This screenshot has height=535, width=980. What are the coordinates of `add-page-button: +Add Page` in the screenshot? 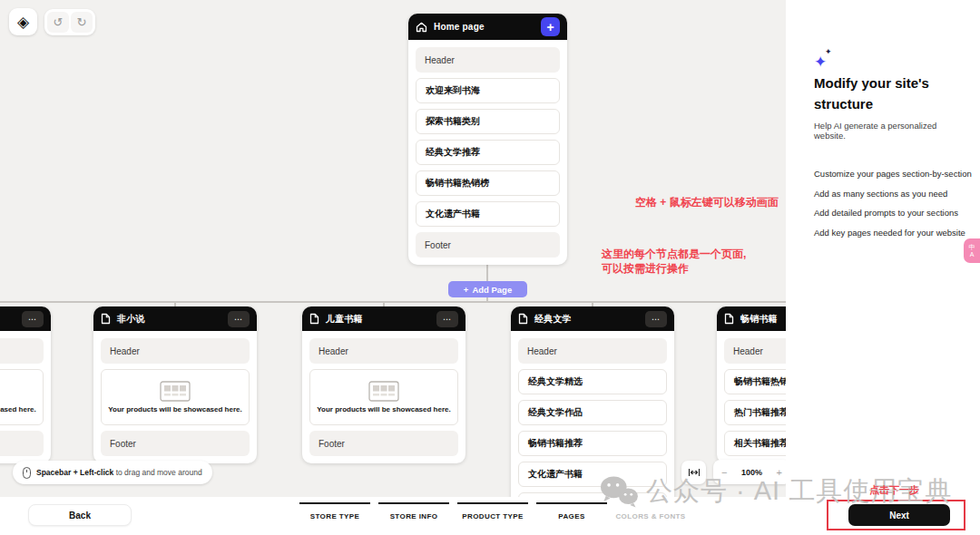 It's located at (488, 289).